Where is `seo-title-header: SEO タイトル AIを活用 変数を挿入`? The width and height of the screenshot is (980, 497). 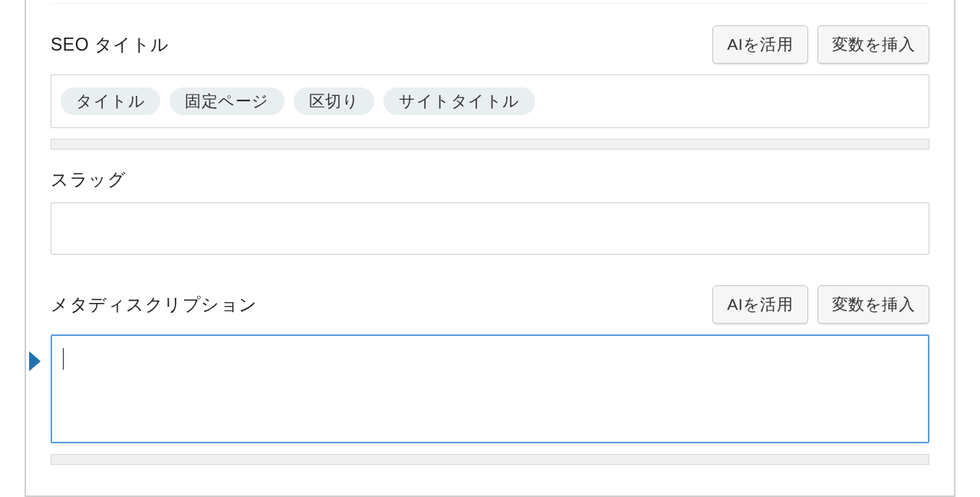
seo-title-header: SEO タイトル AIを活用 変数を挿入 is located at coordinates (490, 44).